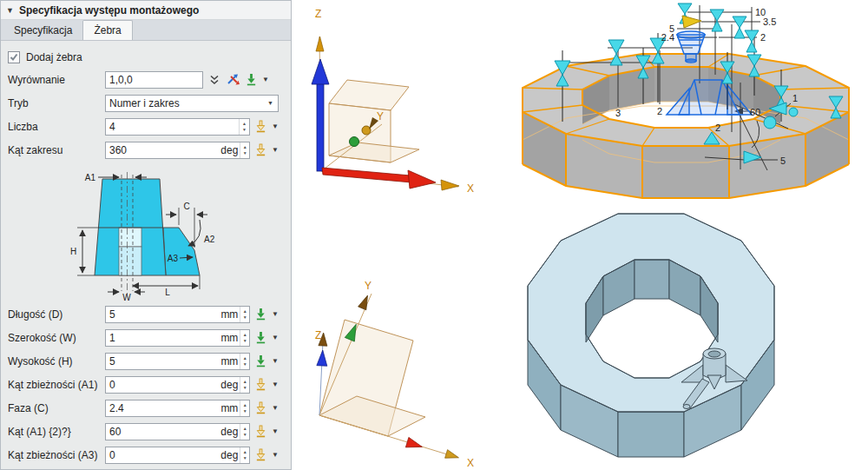  I want to click on add-ribs-checkbox, so click(14, 57).